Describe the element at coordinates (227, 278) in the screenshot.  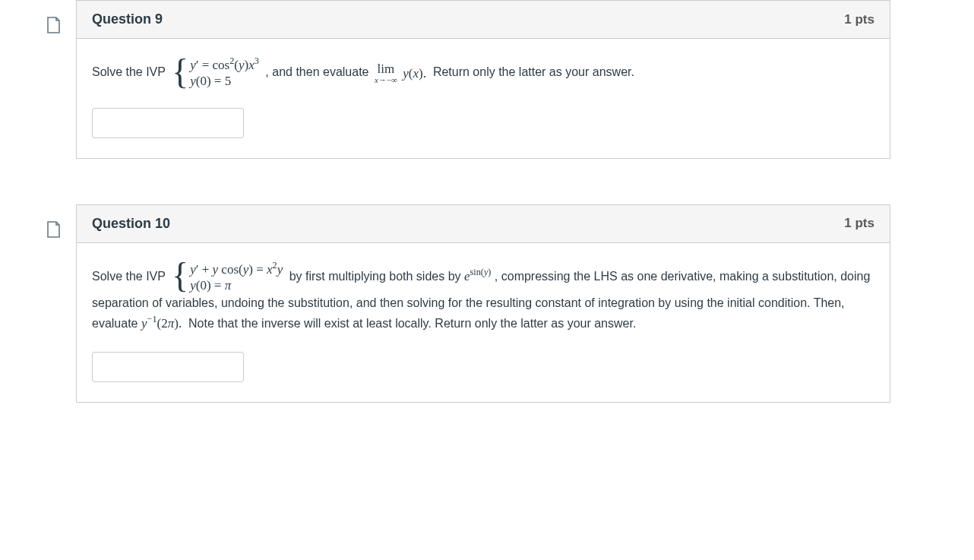
I see `ivp-system: { y′ + y cos(y) = x2y y(0) = π` at that location.